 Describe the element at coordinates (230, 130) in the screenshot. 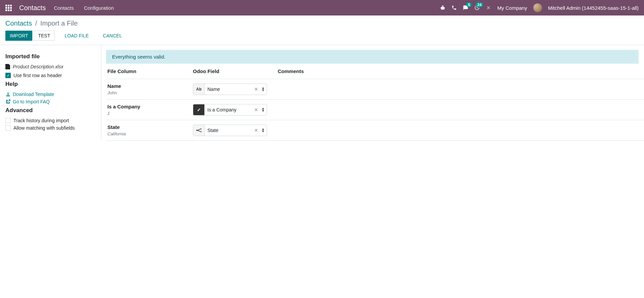

I see `odoo-field-select: State ✕ ▲▼` at that location.